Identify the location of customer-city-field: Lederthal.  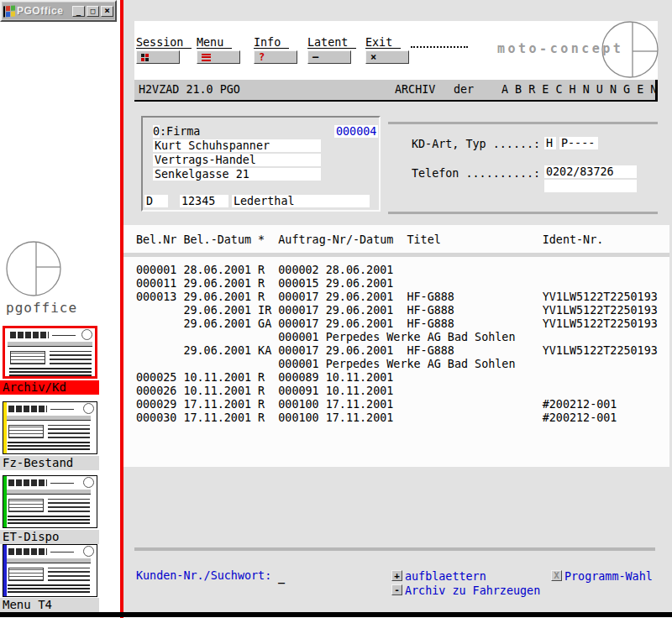
(301, 202).